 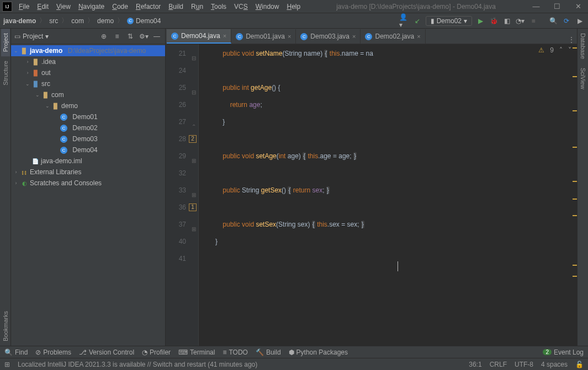 I want to click on tree-demo: ⌄▉demo, so click(x=88, y=106).